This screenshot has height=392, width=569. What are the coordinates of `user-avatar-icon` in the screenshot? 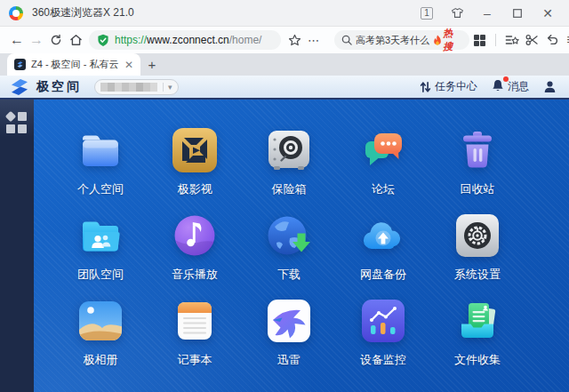 It's located at (549, 87).